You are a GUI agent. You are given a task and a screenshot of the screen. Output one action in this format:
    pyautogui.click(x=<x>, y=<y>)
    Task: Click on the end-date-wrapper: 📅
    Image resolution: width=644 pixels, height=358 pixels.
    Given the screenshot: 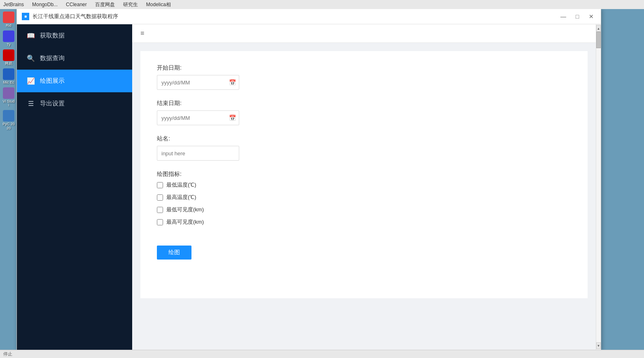 What is the action you would take?
    pyautogui.click(x=198, y=118)
    